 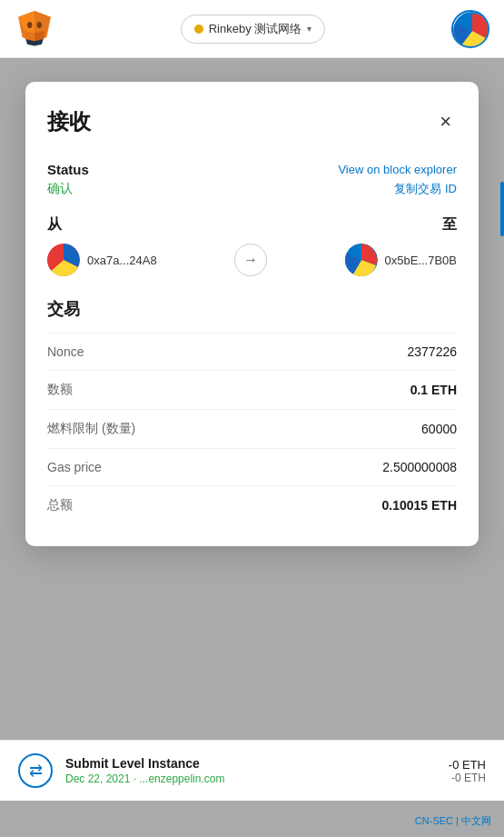 I want to click on swap-icon: ⇄, so click(x=35, y=771).